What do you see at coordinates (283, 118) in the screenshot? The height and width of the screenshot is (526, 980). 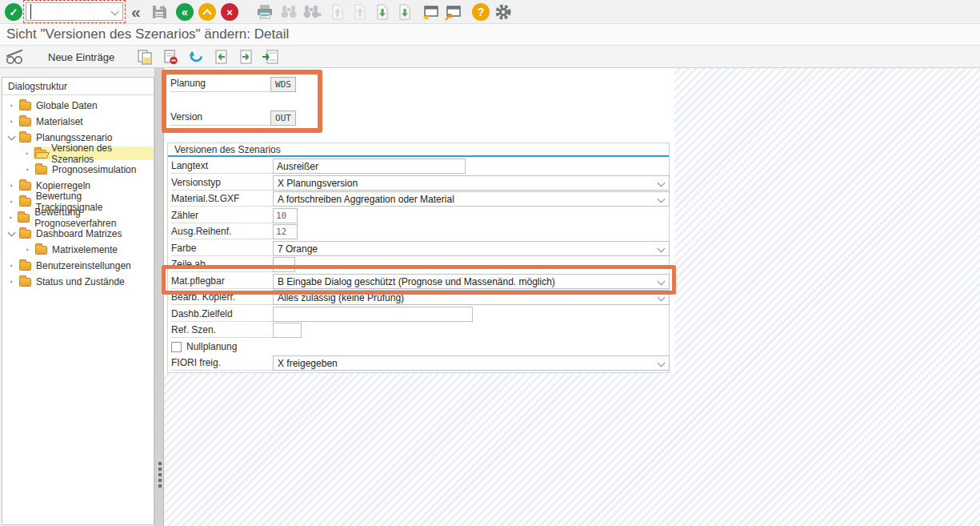 I see `version-input` at bounding box center [283, 118].